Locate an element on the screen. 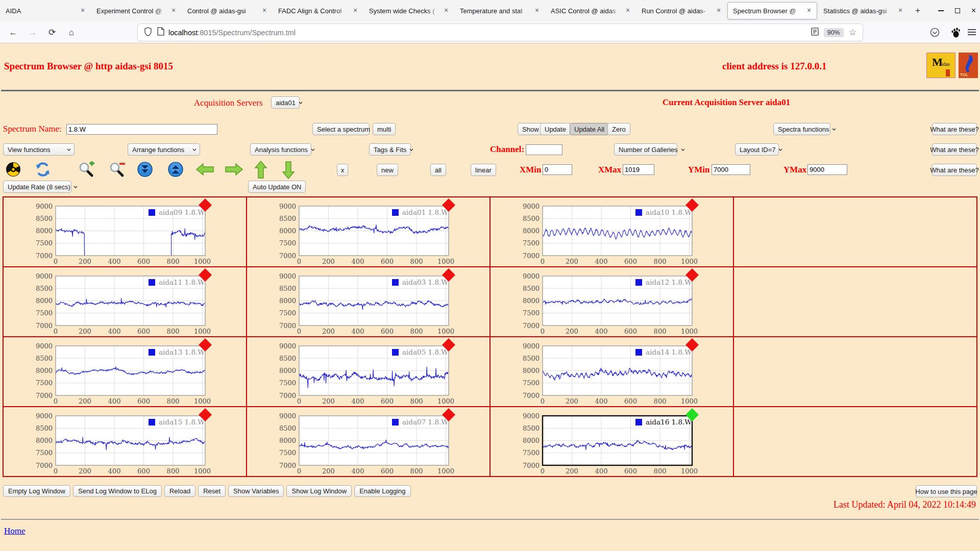  refresh-icon is located at coordinates (43, 169).